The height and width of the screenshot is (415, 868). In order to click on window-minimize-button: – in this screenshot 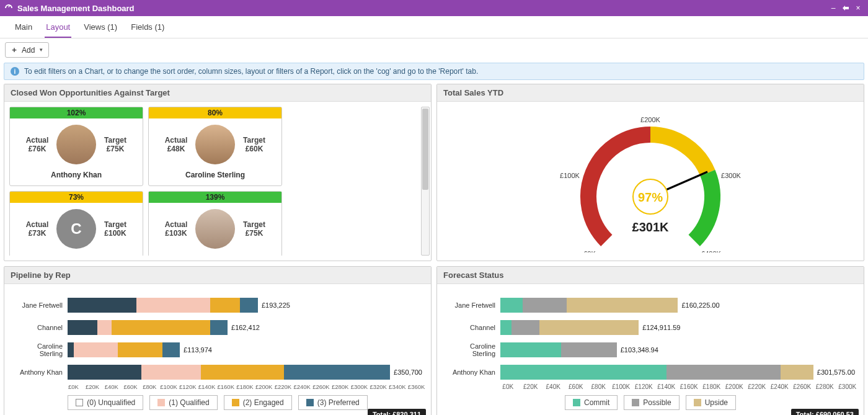, I will do `click(833, 8)`.